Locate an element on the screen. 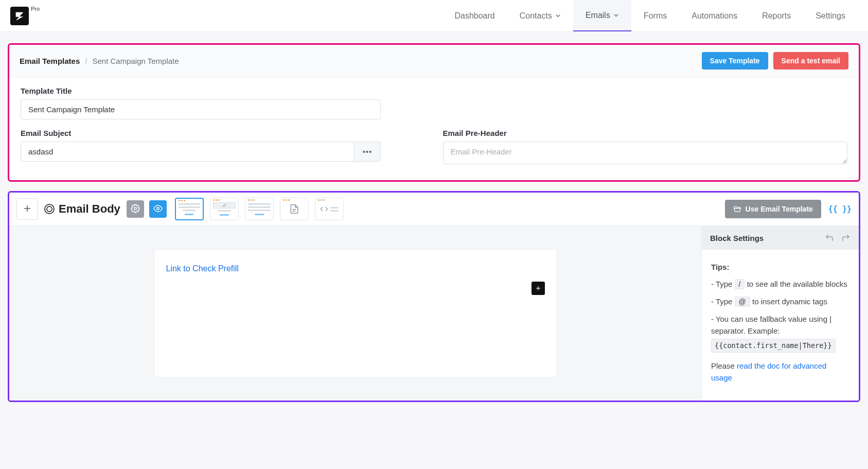  nav-contacts: Contacts is located at coordinates (540, 15).